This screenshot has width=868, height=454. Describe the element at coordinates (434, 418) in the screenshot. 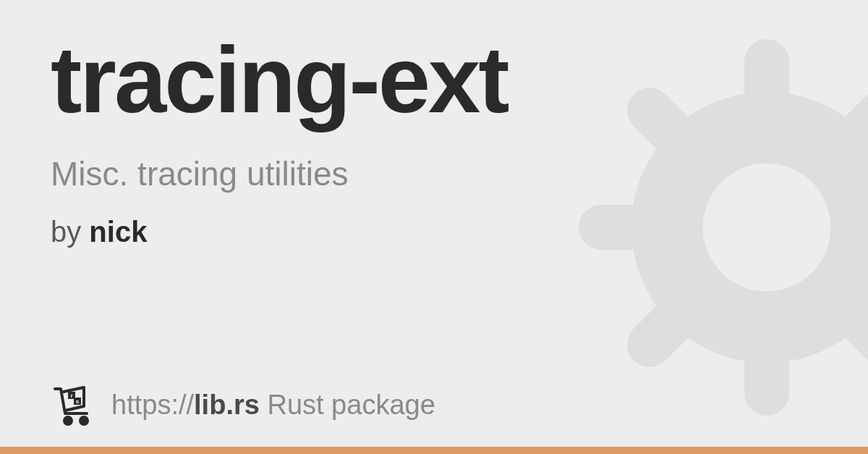

I see `footer: r s https://lib.rs Rust package` at that location.